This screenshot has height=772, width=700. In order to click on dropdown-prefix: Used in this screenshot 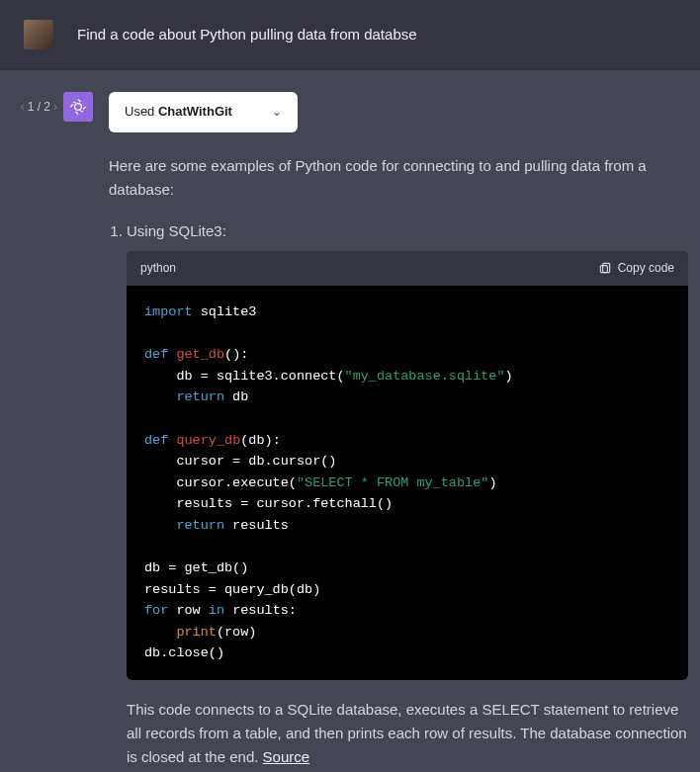, I will do `click(141, 111)`.